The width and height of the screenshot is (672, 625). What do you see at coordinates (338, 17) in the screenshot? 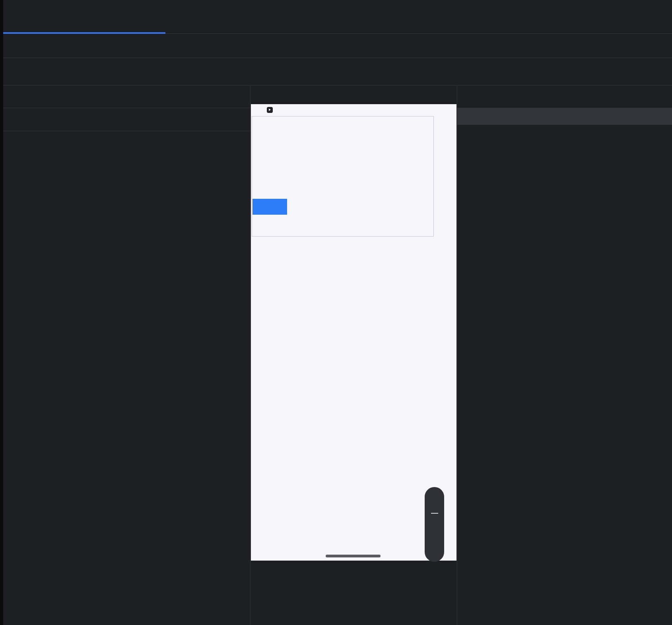
I see `tab-bar` at bounding box center [338, 17].